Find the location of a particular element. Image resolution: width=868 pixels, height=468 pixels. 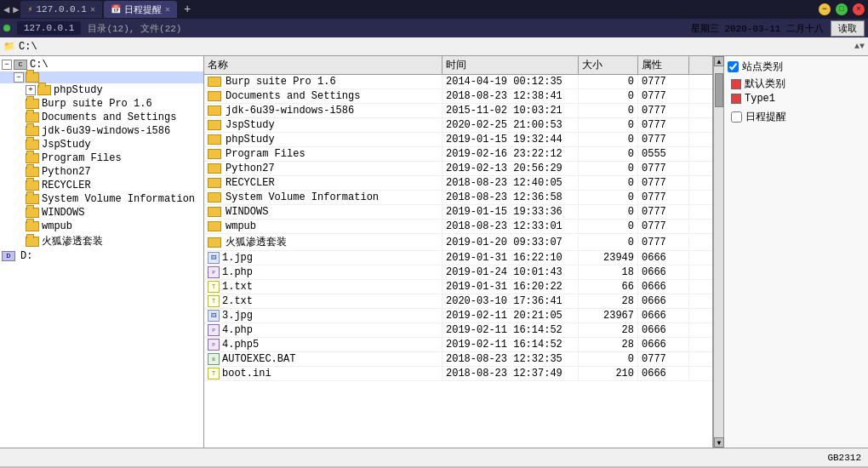

bookmark-item: 默认类别 is located at coordinates (797, 83).